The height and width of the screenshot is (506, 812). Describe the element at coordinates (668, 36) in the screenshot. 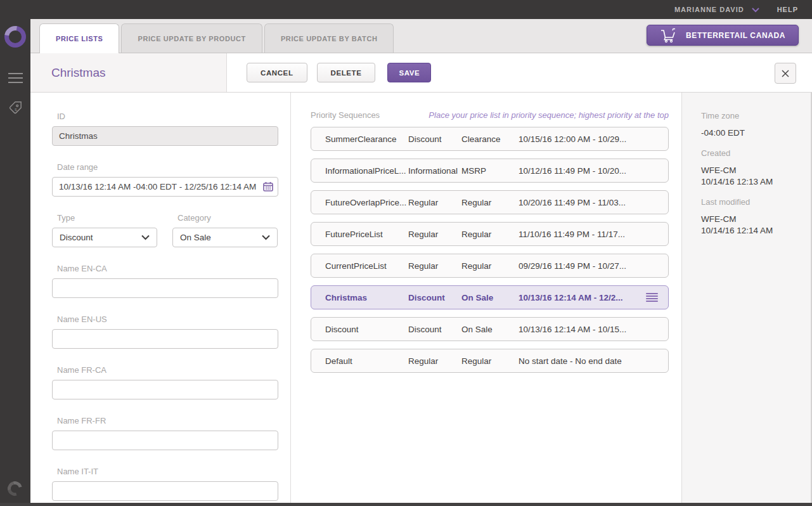

I see `cart-icon` at that location.